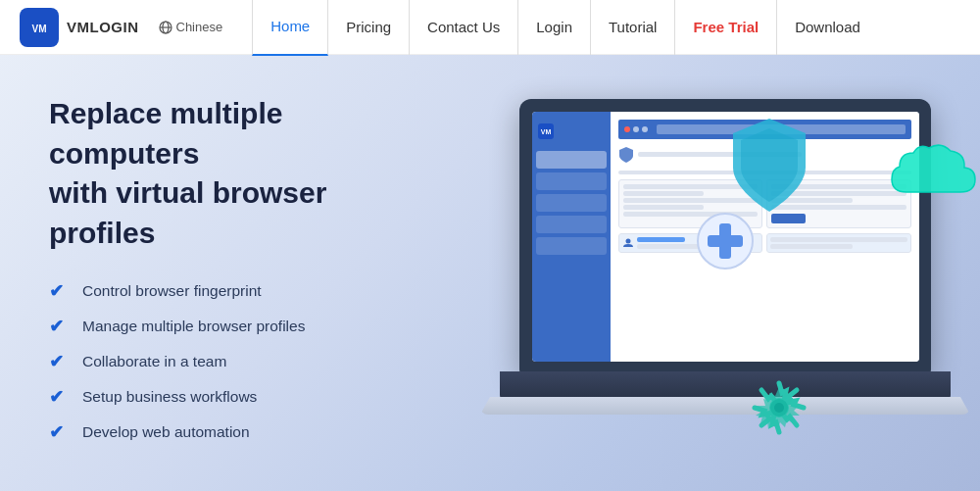 The height and width of the screenshot is (491, 980). Describe the element at coordinates (636, 129) in the screenshot. I see `screen-minimize-dot` at that location.